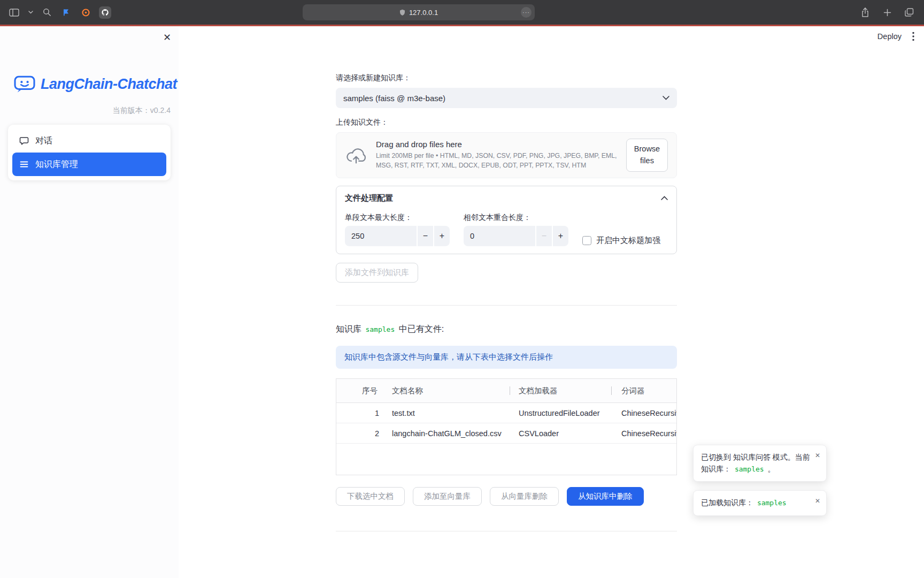 Image resolution: width=924 pixels, height=578 pixels. Describe the element at coordinates (506, 98) in the screenshot. I see `kb-selectbox: samples (faiss @ m3e-base)` at that location.